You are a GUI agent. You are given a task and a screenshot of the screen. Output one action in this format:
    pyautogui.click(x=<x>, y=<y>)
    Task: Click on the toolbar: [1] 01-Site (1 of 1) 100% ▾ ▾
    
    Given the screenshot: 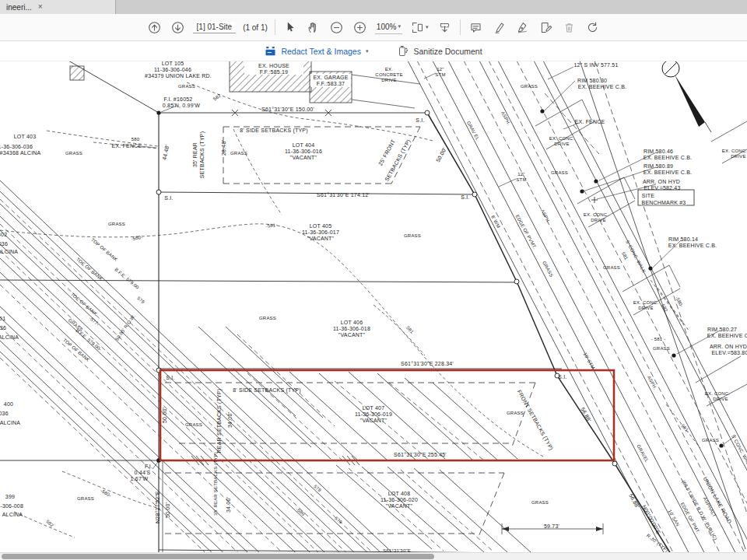 What is the action you would take?
    pyautogui.click(x=374, y=28)
    